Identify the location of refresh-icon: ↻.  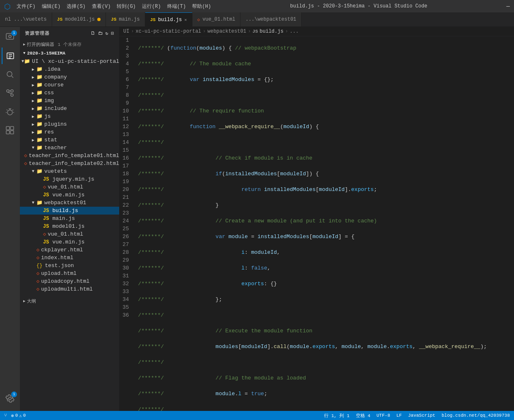
(107, 33).